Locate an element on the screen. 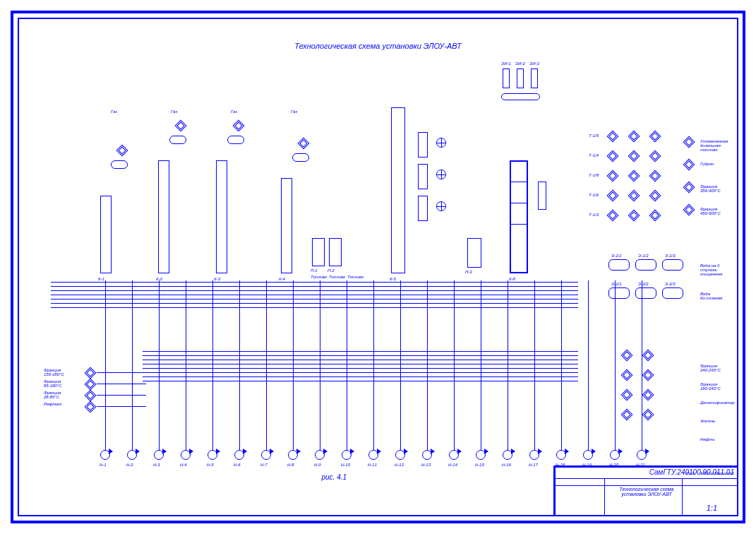  furnace-p3 is located at coordinates (474, 253).